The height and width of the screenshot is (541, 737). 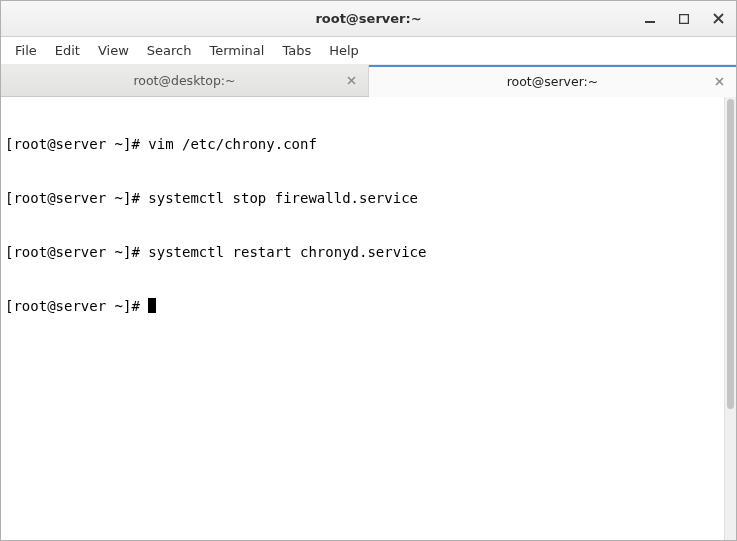 I want to click on window-controls, so click(x=689, y=19).